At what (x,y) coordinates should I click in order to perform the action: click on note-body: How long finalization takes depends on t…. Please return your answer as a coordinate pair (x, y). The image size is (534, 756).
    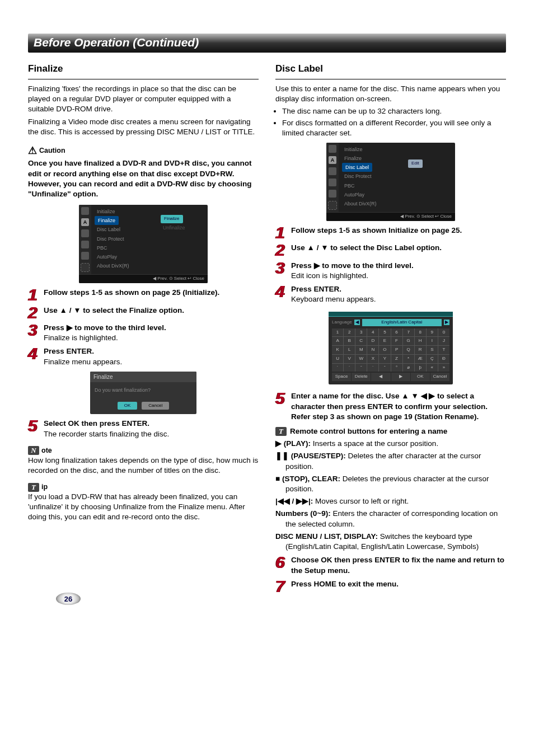
    Looking at the image, I should click on (143, 466).